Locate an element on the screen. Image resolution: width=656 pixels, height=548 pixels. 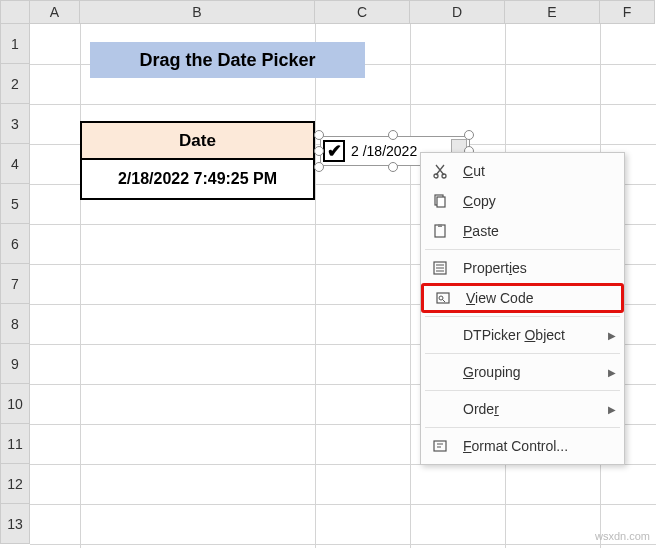
cut-icon is located at coordinates (440, 171).